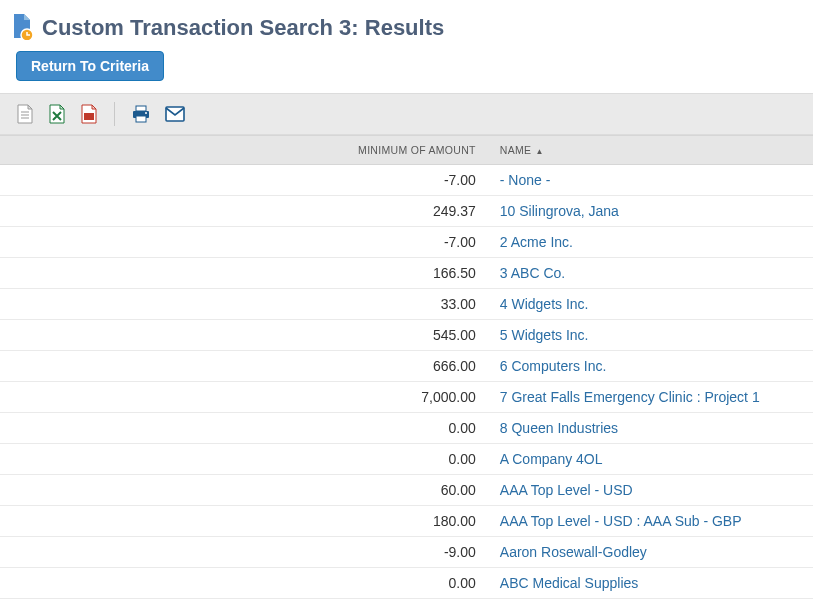 Image resolution: width=813 pixels, height=613 pixels. Describe the element at coordinates (406, 72) in the screenshot. I see `button-row: Return To Criteria` at that location.